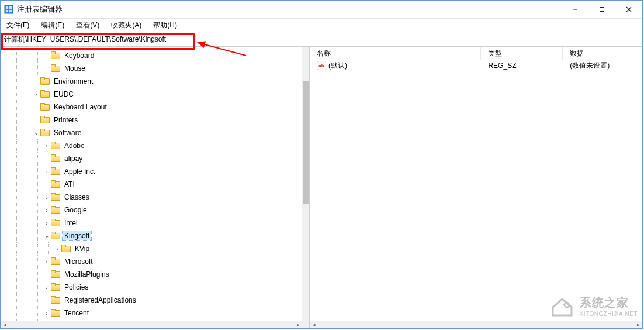  What do you see at coordinates (338, 66) in the screenshot?
I see `value-name: (默认)` at bounding box center [338, 66].